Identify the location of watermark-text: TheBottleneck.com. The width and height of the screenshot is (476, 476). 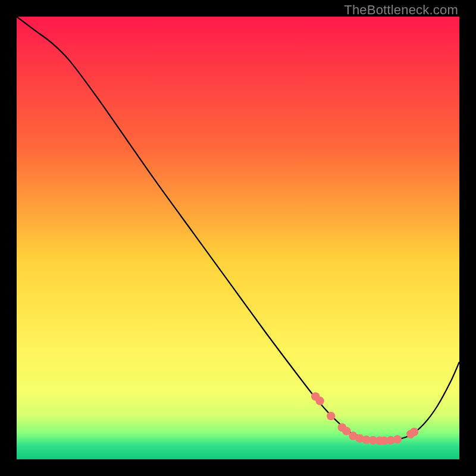
(401, 10).